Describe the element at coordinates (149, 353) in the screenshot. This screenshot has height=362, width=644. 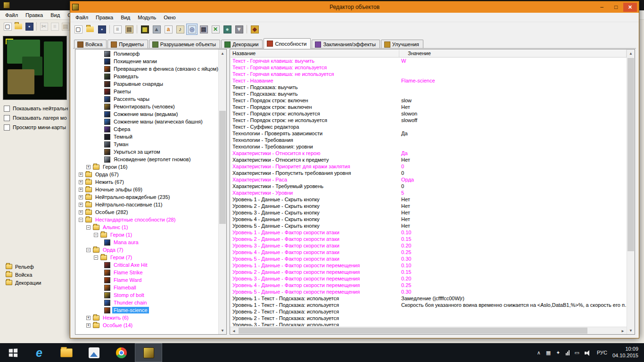
I see `taskbar-world-editor` at that location.